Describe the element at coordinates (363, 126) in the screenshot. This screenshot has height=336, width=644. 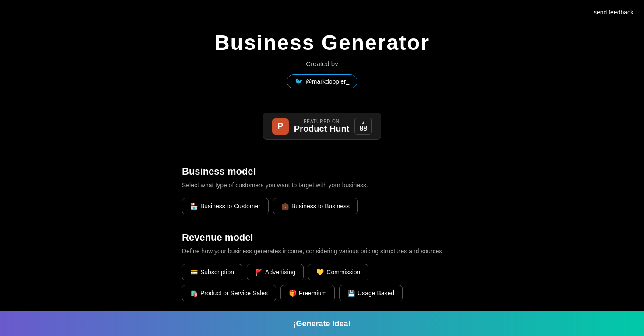
I see `ph-votes: ▲ 88` at that location.